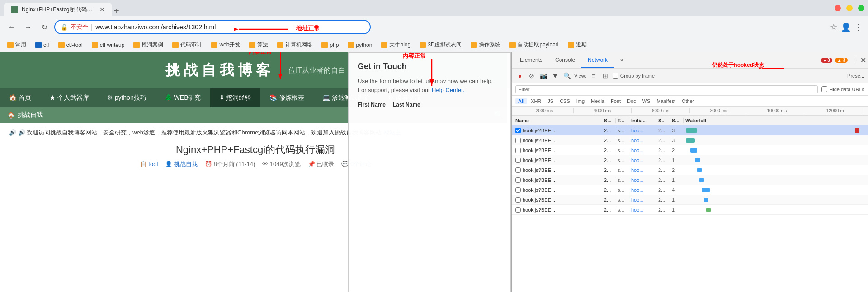 Image resolution: width=868 pixels, height=292 pixels. Describe the element at coordinates (565, 60) in the screenshot. I see `devtools-tab-console: Console` at that location.